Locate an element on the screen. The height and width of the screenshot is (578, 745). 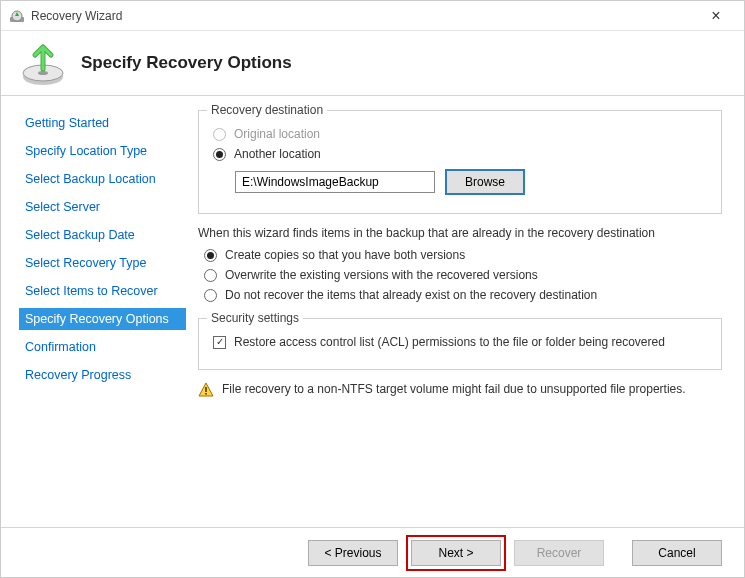
radio-label: Do not recover the items that already ex… is located at coordinates (411, 295).